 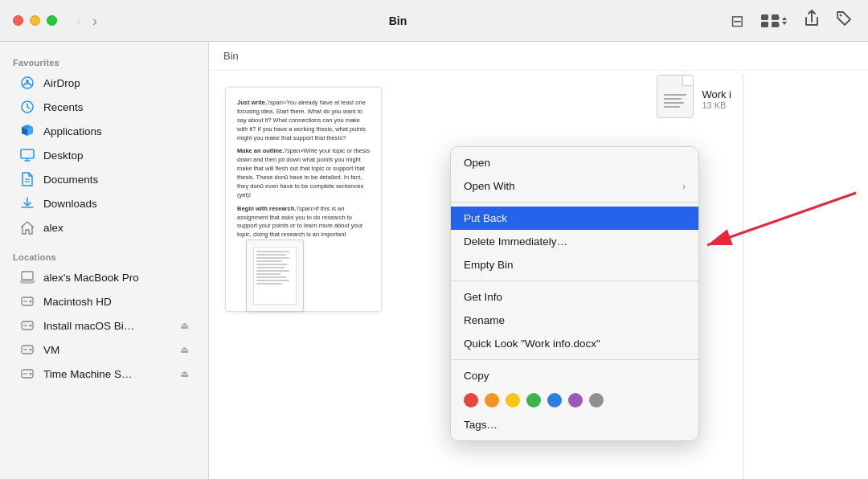 What do you see at coordinates (275, 276) in the screenshot?
I see `file-thumbnail` at bounding box center [275, 276].